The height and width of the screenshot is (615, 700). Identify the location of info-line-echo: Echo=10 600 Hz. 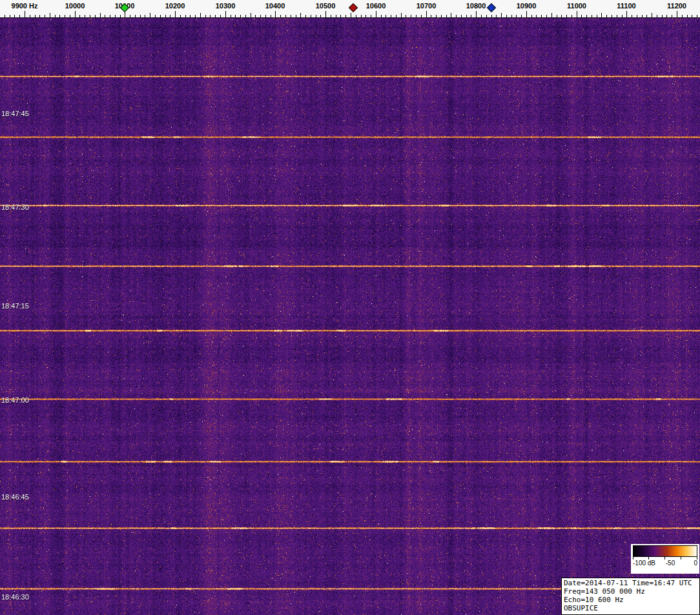
(630, 600).